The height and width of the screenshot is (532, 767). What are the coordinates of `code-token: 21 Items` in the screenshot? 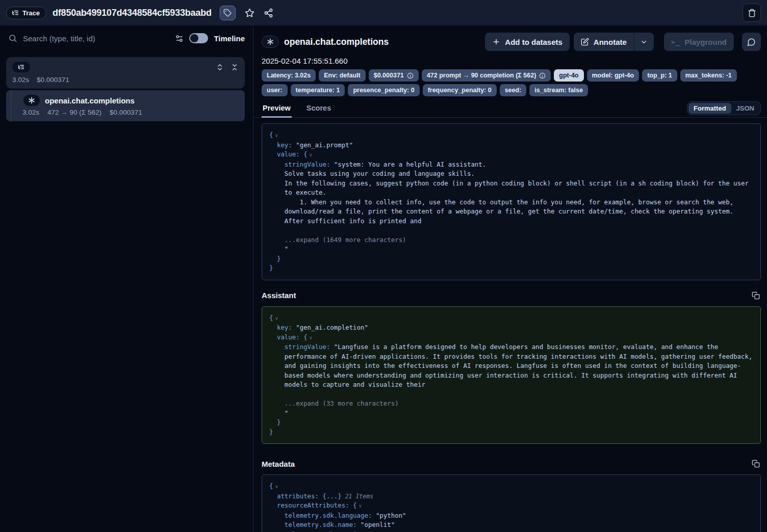 It's located at (357, 496).